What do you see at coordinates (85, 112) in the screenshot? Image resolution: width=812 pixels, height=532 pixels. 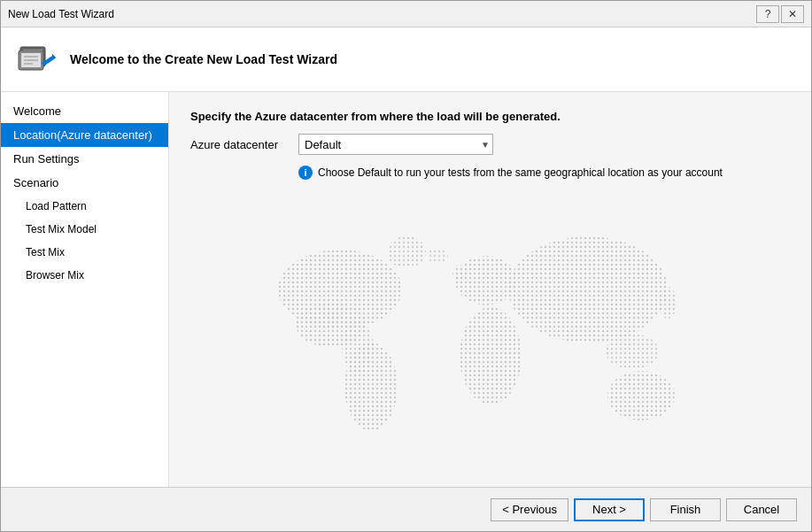 I see `sidebar-item-welcome: Welcome` at bounding box center [85, 112].